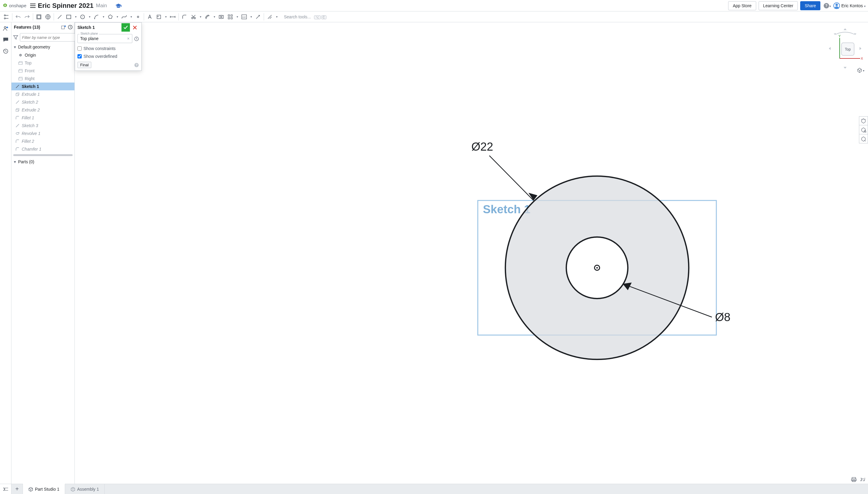  I want to click on trim-icon, so click(193, 17).